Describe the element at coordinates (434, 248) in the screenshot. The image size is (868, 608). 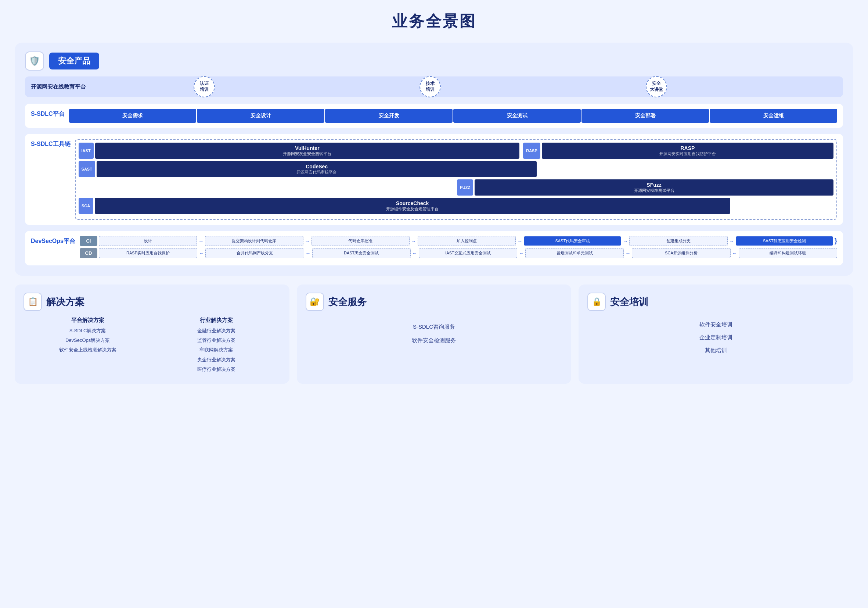
I see `devops-outer: DevSecOps平台 CI 设计 → 提交架构设计到代码仓库 → 代码仓库批准…` at that location.